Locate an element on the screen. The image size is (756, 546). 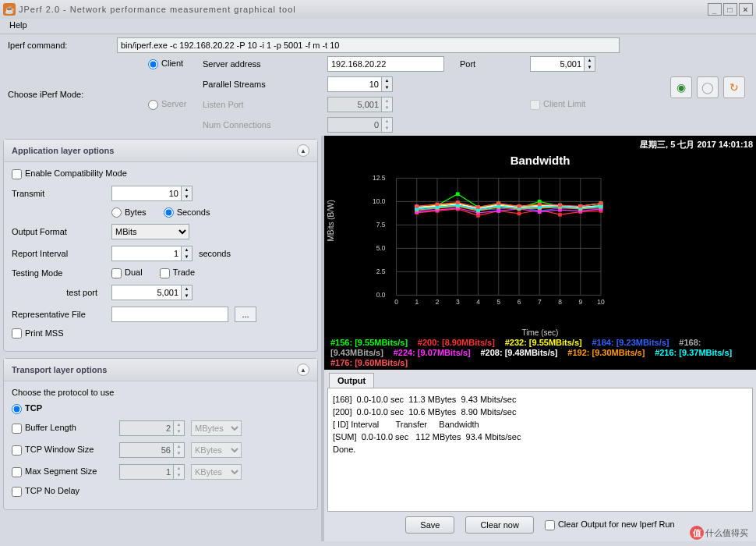
output-tab: Output is located at coordinates (352, 381).